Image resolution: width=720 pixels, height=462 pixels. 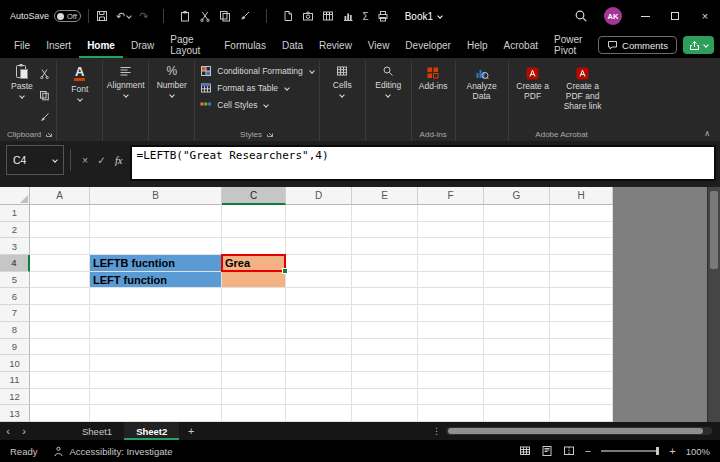 I want to click on cell-C13, so click(x=254, y=414).